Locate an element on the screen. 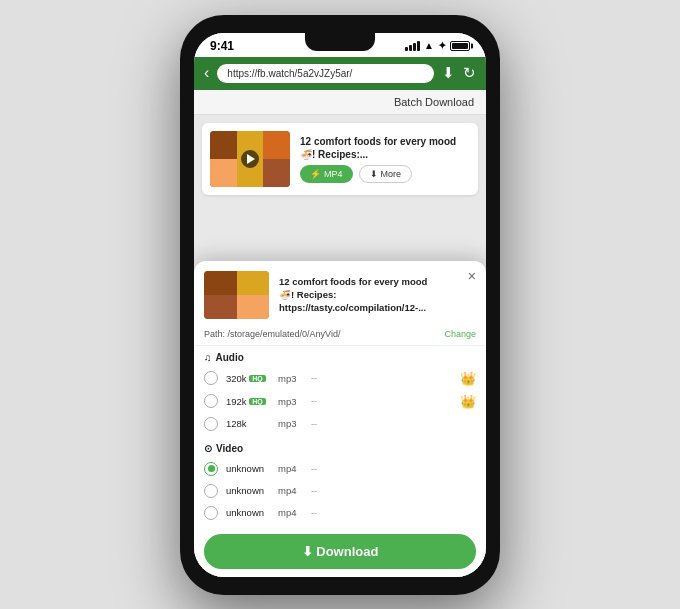  video-icon: ⊙ is located at coordinates (208, 448).